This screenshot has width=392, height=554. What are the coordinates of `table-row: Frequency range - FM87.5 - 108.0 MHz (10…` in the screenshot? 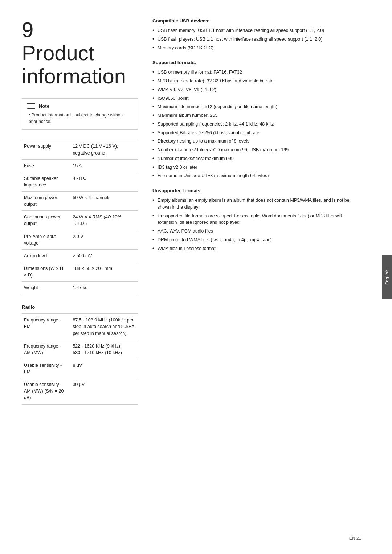 It's located at (80, 327).